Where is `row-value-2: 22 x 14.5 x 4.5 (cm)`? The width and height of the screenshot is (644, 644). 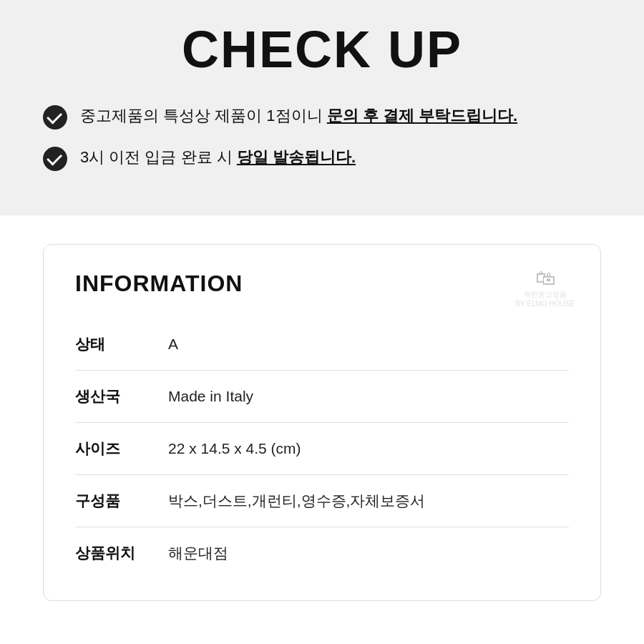
row-value-2: 22 x 14.5 x 4.5 (cm) is located at coordinates (369, 449).